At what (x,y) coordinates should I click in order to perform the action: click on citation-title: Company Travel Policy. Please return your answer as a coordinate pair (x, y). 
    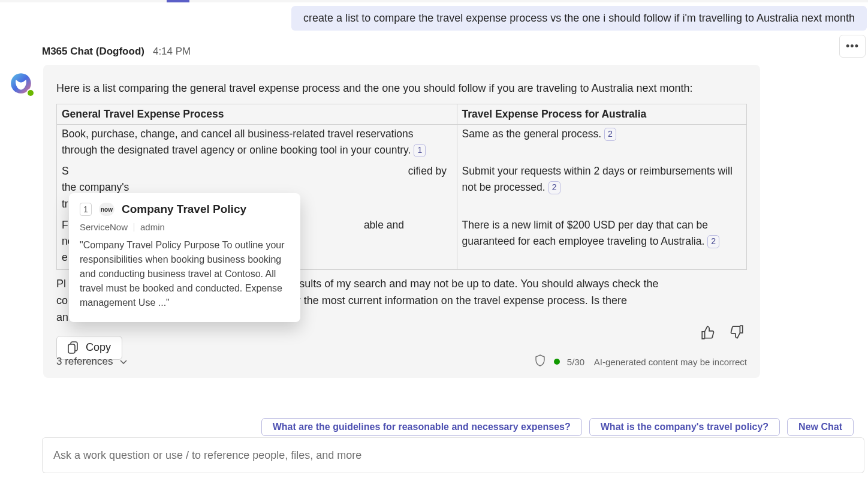
    Looking at the image, I should click on (184, 209).